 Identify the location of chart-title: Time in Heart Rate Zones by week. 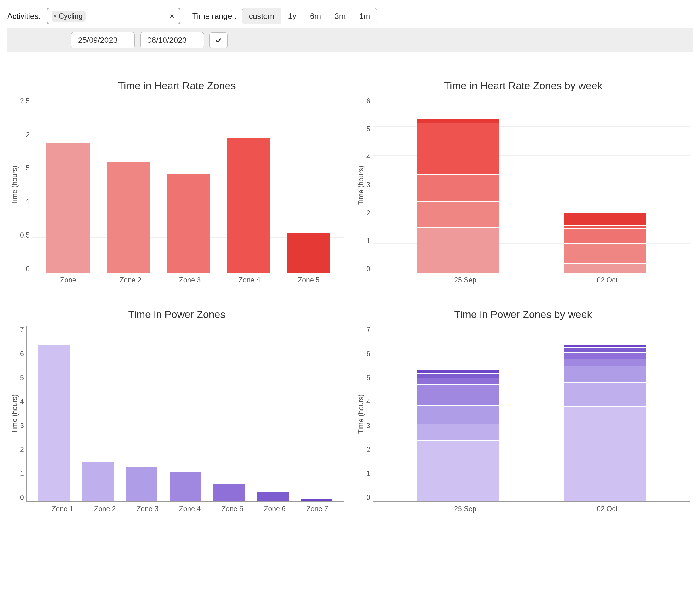
(523, 86).